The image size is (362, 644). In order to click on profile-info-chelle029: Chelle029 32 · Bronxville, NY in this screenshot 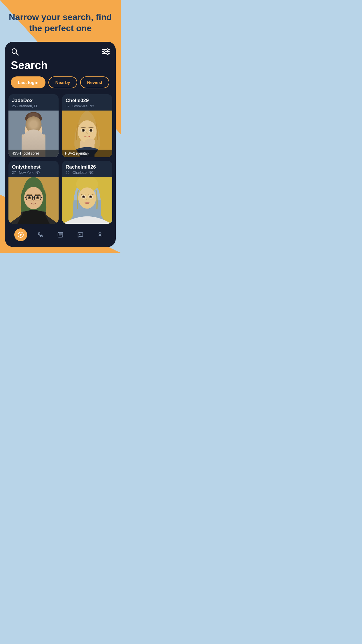, I will do `click(87, 102)`.